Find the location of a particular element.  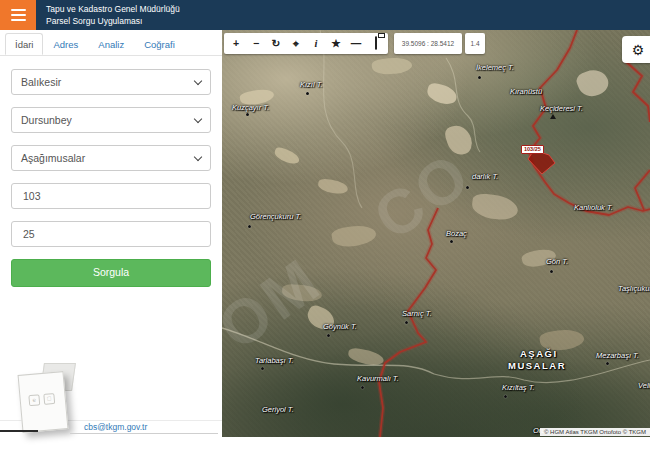

measure-icon: — is located at coordinates (356, 44).